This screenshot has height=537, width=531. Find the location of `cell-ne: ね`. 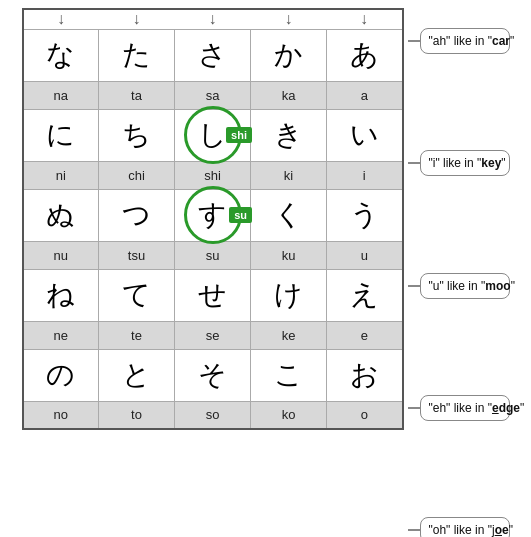

cell-ne: ね is located at coordinates (61, 295).